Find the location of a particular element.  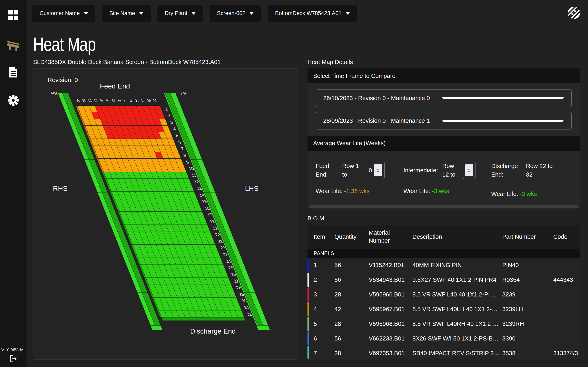

timeframe-select-2-value: 28/09/2023 - Revision 0 - Maintenance 1 is located at coordinates (382, 121).